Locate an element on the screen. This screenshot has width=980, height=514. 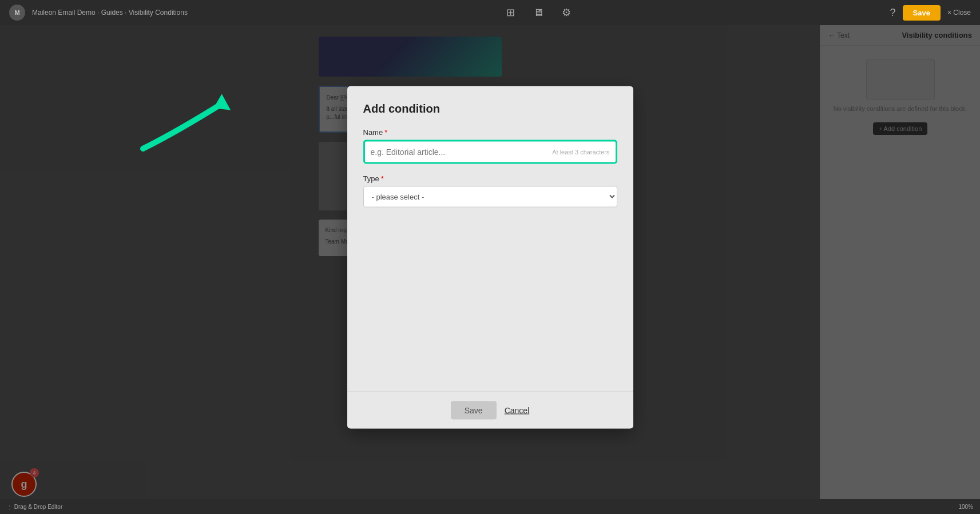
name-input-wrapper: At least 3 characters is located at coordinates (490, 152).